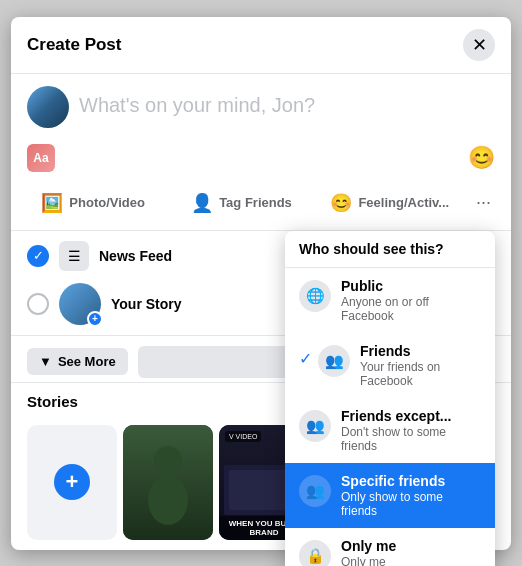 This screenshot has width=522, height=566. I want to click on dropdown-item-friends-except: 👥 Friends except... Don't show to some f…, so click(390, 430).